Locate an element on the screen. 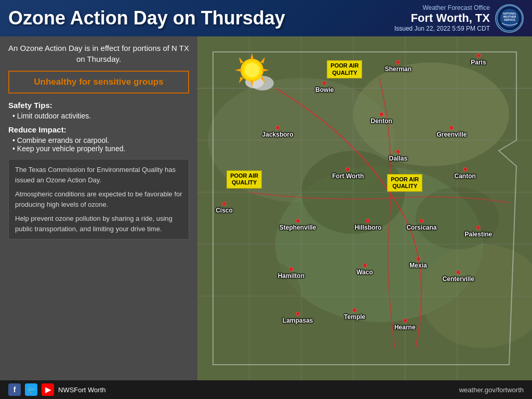  footer: f 🐦 ▶ NWSFort Worth weather.gov/fortwort… is located at coordinates (266, 390).